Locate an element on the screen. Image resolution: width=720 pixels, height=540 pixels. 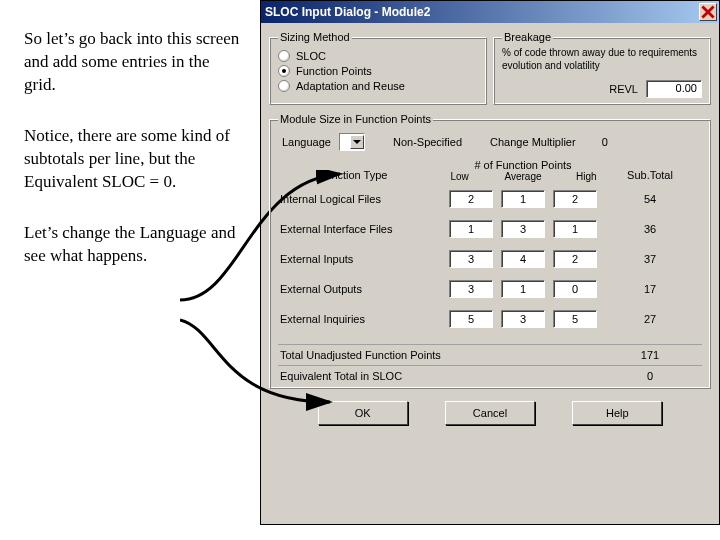
radio-label: SLOC is located at coordinates (311, 56).